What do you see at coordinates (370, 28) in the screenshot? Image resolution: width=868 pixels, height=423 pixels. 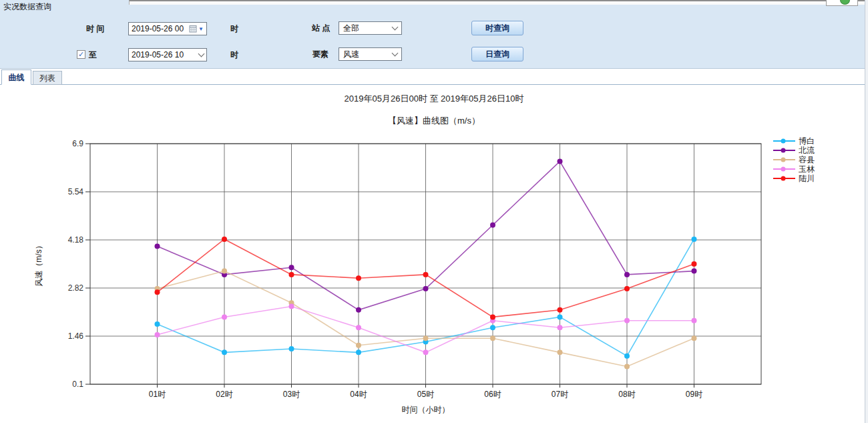 I see `station-select: 全部` at bounding box center [370, 28].